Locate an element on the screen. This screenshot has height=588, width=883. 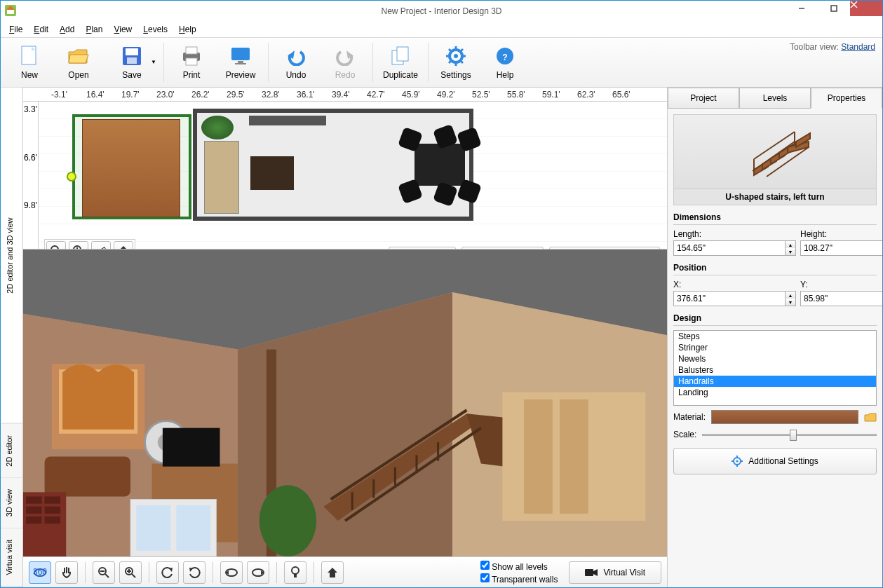
title-bar: New Project - Interior Design 3D is located at coordinates (442, 11).